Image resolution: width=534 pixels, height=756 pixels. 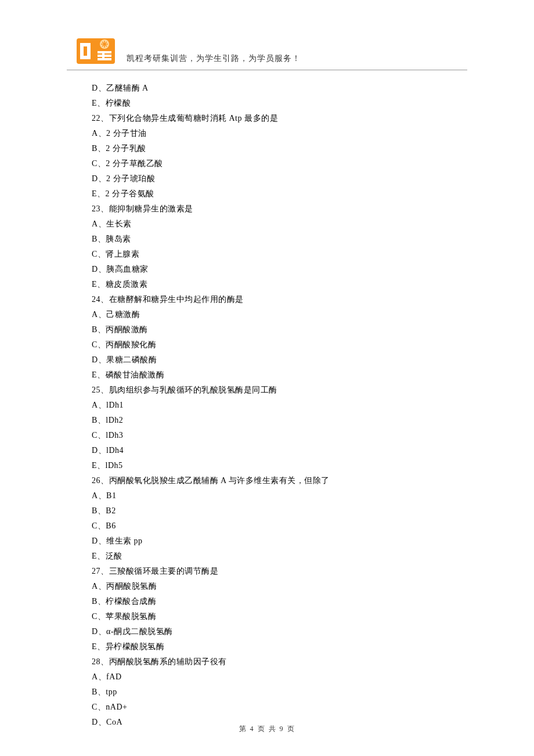 I want to click on text-line: E、糖皮质激素, so click(x=275, y=285).